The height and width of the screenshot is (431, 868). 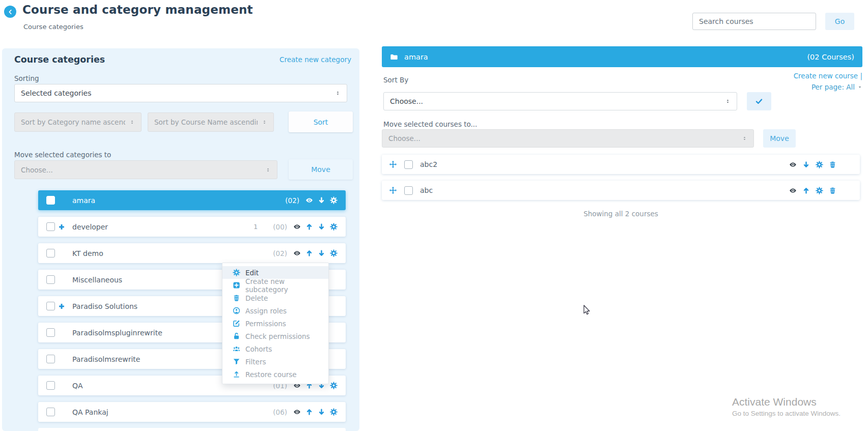 I want to click on category-name: Paradiso Solutions, so click(x=105, y=306).